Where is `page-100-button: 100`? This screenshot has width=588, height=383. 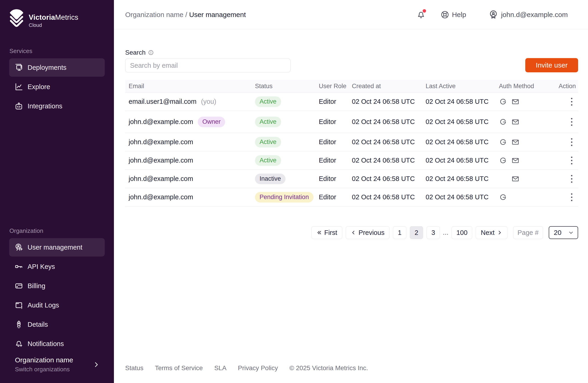
page-100-button: 100 is located at coordinates (462, 233).